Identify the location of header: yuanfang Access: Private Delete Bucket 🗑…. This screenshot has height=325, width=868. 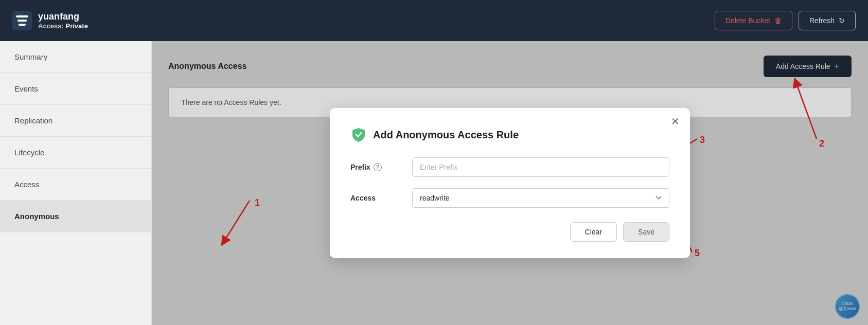
(434, 21).